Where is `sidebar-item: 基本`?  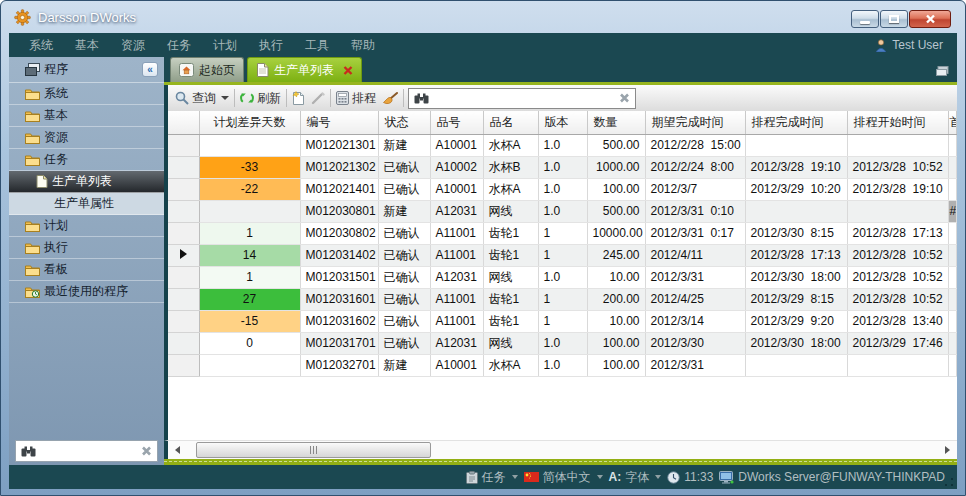
sidebar-item: 基本 is located at coordinates (86, 116).